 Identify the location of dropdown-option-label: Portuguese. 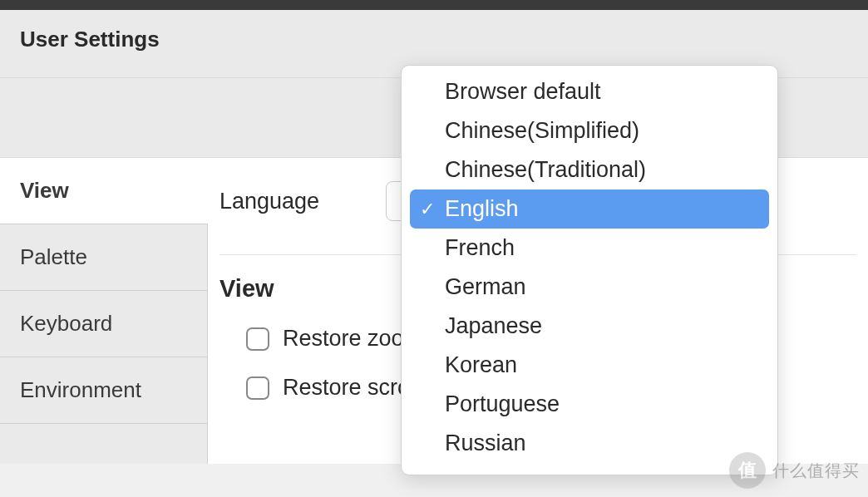
(502, 404).